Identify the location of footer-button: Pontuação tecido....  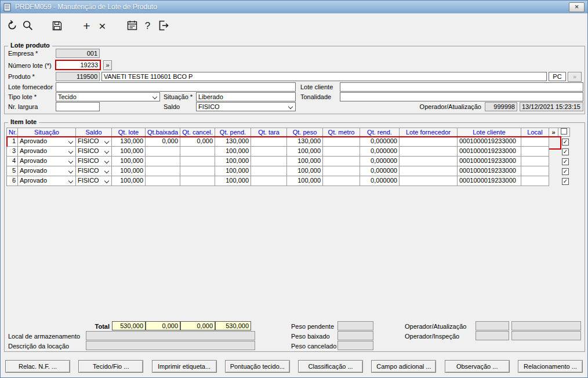
(257, 366).